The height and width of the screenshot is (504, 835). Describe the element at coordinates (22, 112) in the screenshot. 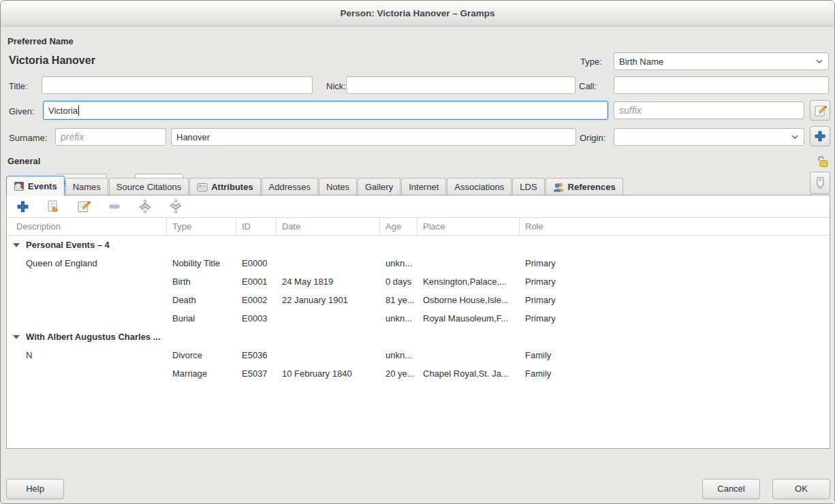

I see `given-label: Given:` at that location.